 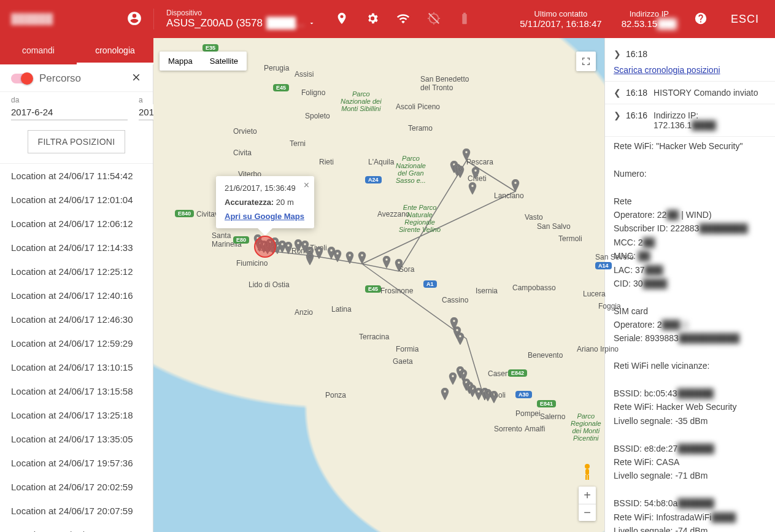 What do you see at coordinates (76, 511) in the screenshot?
I see `list-item: Location at 24/06/17 20:07:59` at bounding box center [76, 511].